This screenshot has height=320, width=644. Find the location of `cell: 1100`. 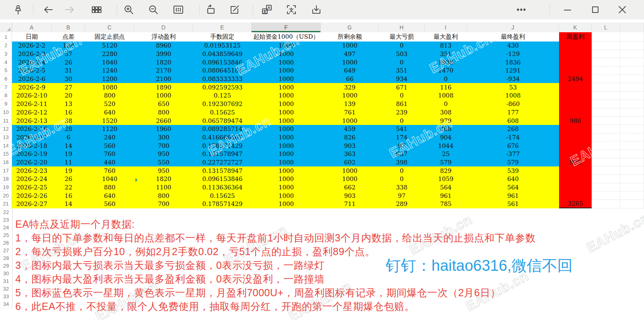

cell: 1100 is located at coordinates (163, 188).